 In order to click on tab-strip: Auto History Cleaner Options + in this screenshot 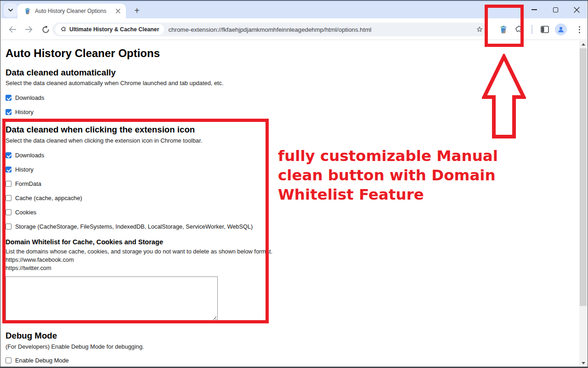, I will do `click(294, 10)`.